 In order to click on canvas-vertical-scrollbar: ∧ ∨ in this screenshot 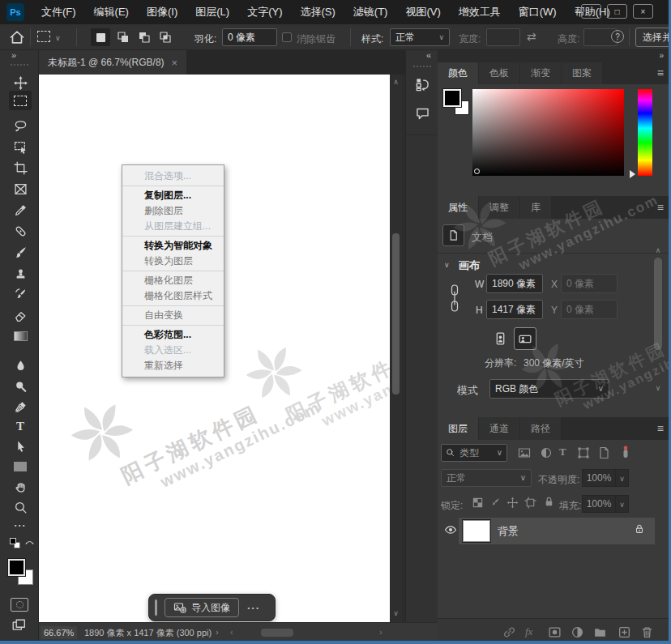, I will do `click(395, 348)`.